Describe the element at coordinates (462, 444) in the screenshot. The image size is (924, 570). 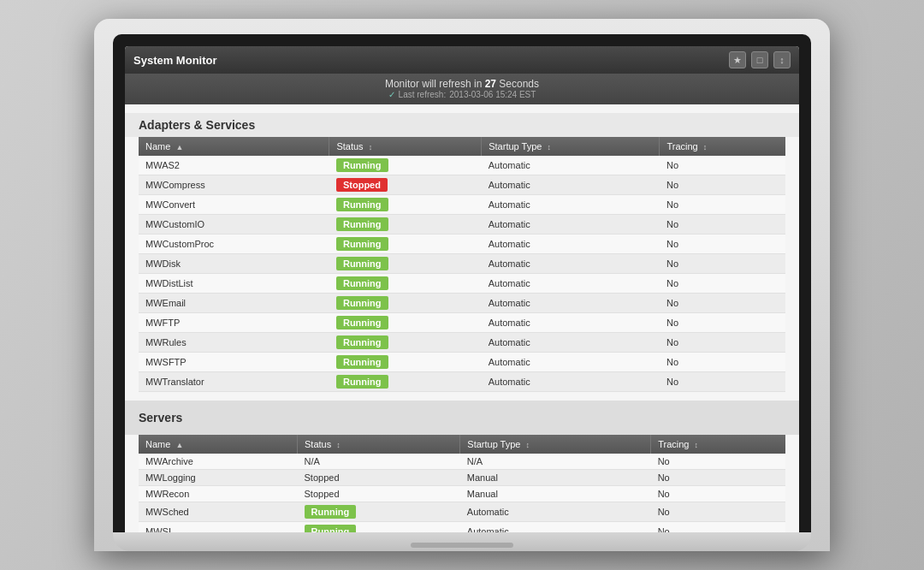
I see `servers-header-row: Name ▲ Status ↕ Startup Type ↕` at that location.